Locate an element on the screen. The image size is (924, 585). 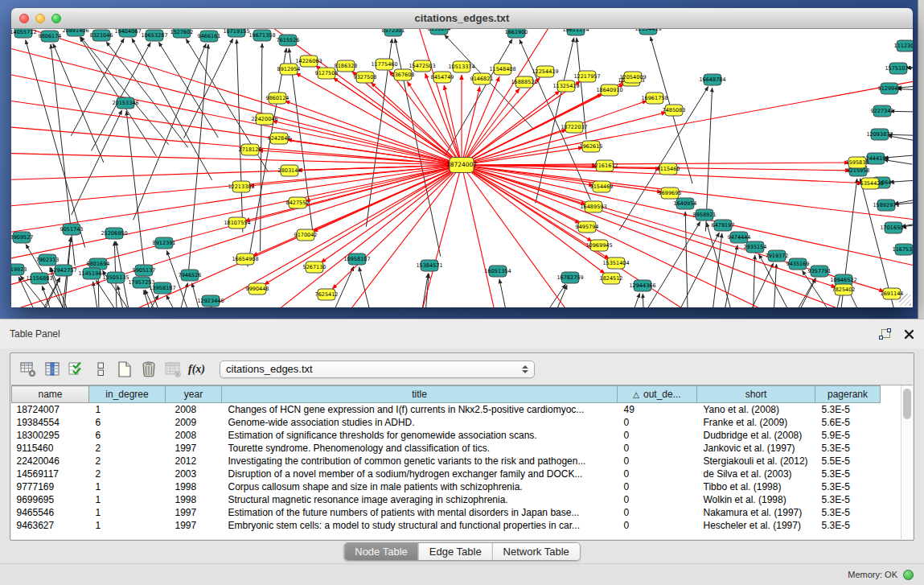
graph-node-yellow: 8912954 is located at coordinates (290, 69).